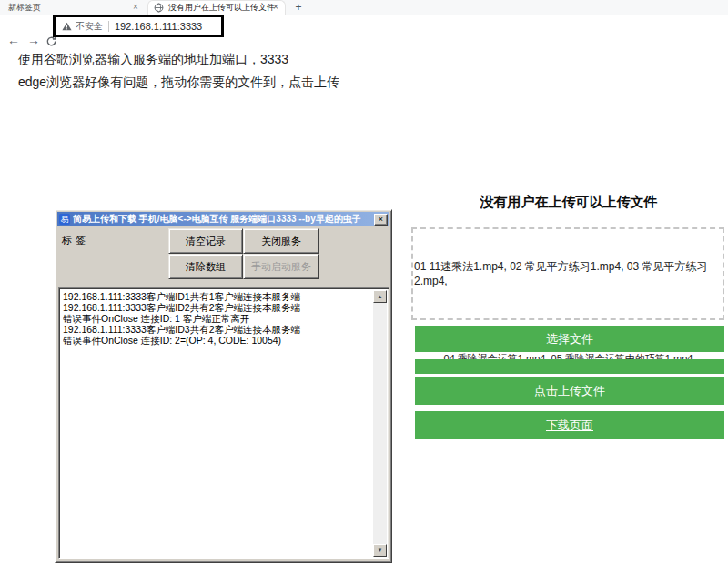 The image size is (728, 583). What do you see at coordinates (281, 266) in the screenshot?
I see `manual-start-button-disabled: 手动启动服务` at bounding box center [281, 266].